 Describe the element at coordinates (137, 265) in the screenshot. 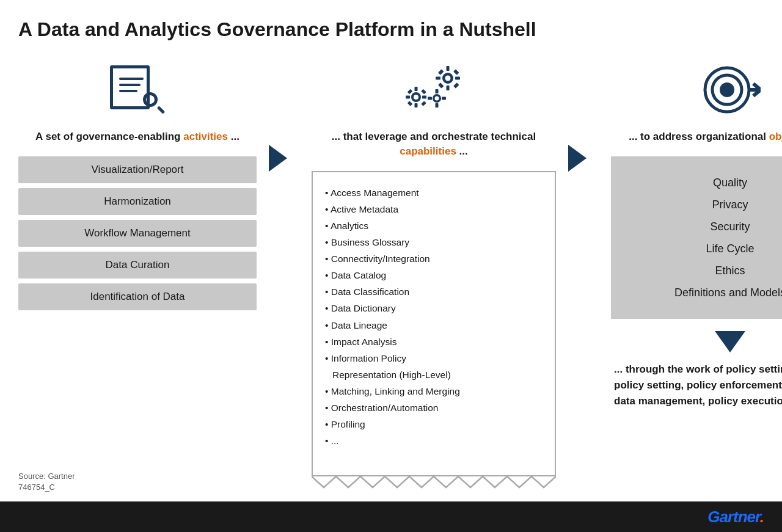

I see `activity-curation: Data Curation` at that location.